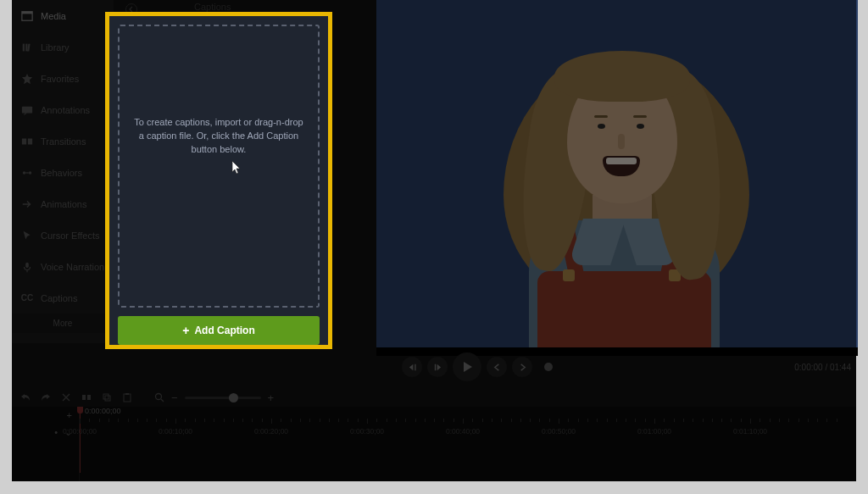 The height and width of the screenshot is (494, 868). Describe the element at coordinates (159, 397) in the screenshot. I see `magnifier-icon` at that location.